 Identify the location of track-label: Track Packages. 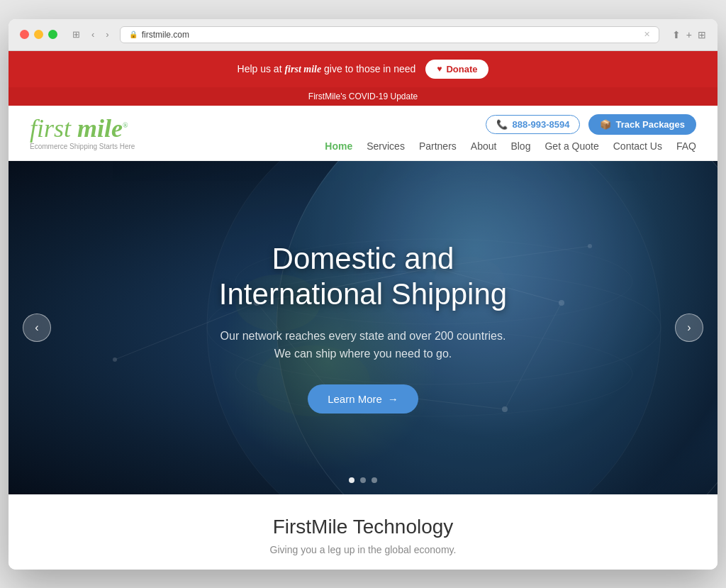
(650, 125).